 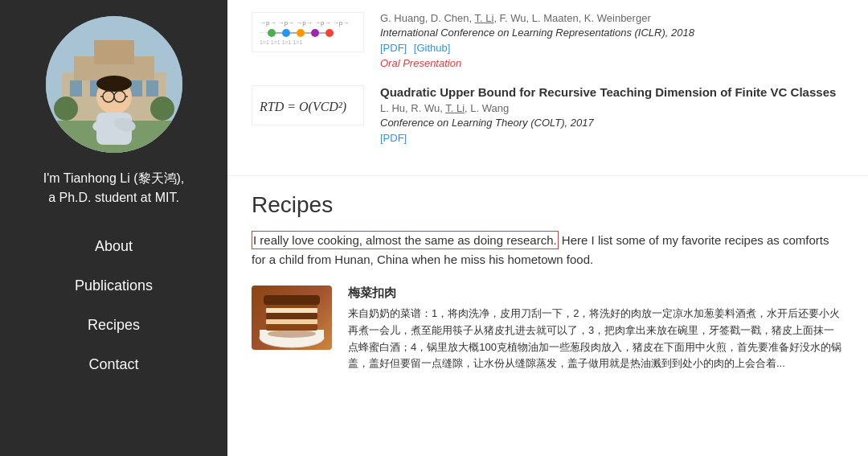 What do you see at coordinates (114, 286) in the screenshot?
I see `sidebar-item-publications: Publications` at bounding box center [114, 286].